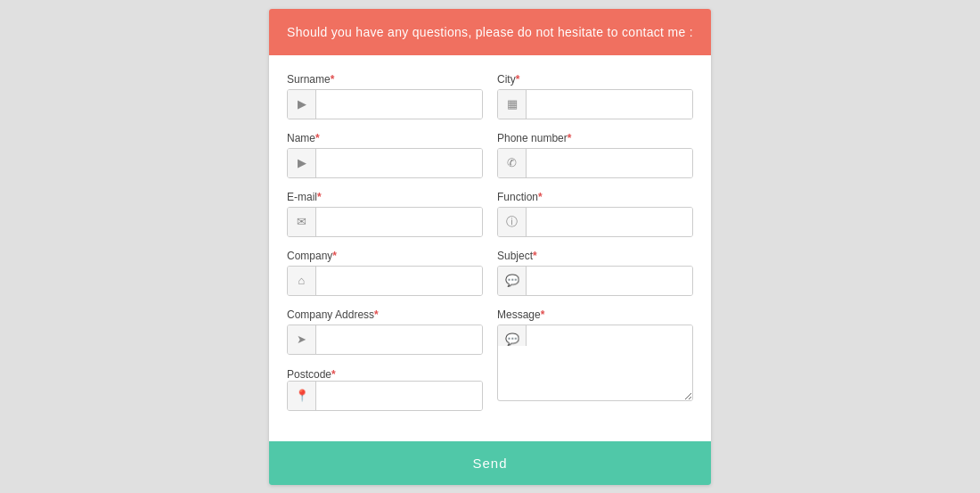 This screenshot has width=980, height=493. What do you see at coordinates (490, 161) in the screenshot?
I see `row-name-phone: Name* ▶ Phone number* ✆` at bounding box center [490, 161].